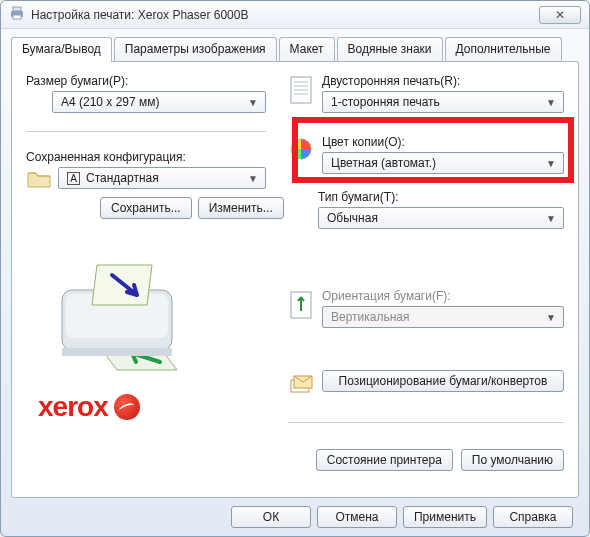 The image size is (590, 537). Describe the element at coordinates (443, 142) in the screenshot. I see `color-copy-label: Цвет копии(O):` at that location.